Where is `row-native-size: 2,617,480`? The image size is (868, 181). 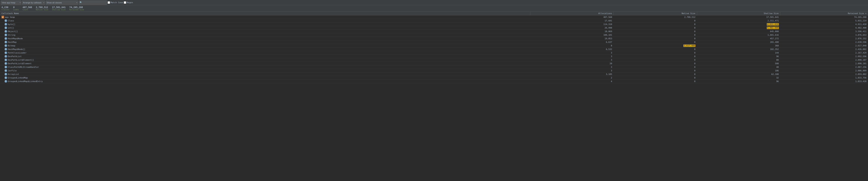
row-native-size: 2,617,480 is located at coordinates (655, 46).